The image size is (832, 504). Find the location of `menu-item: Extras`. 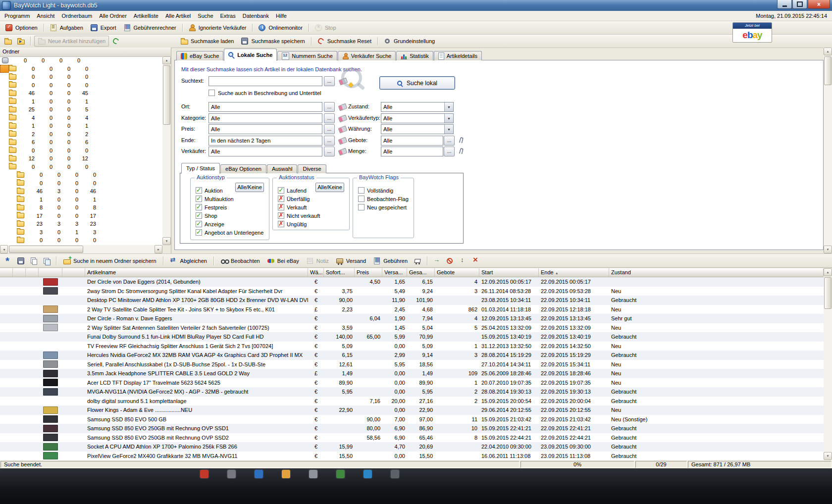

menu-item: Extras is located at coordinates (228, 16).